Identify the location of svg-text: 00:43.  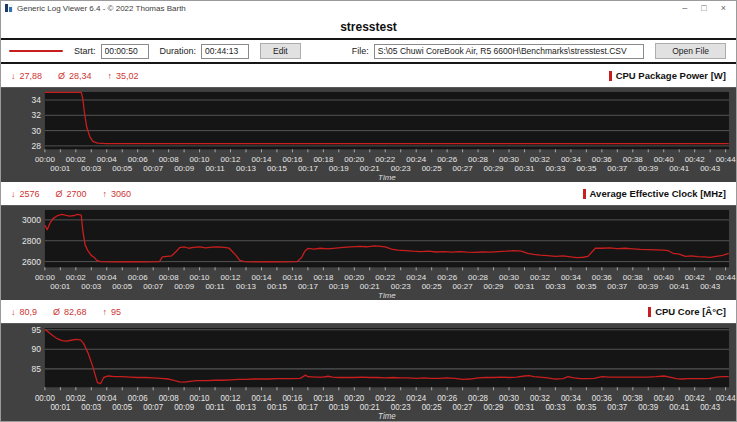
(710, 408).